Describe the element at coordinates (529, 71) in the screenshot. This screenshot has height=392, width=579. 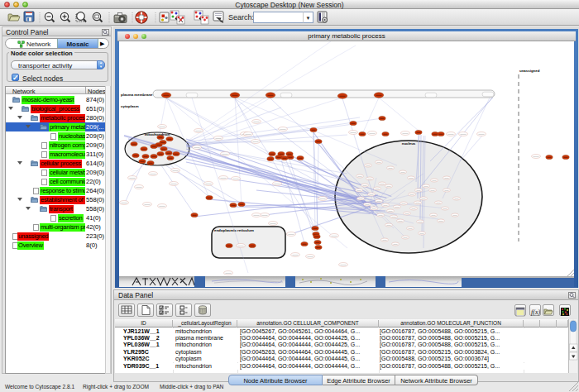
I see `svg-text: unassigned` at that location.